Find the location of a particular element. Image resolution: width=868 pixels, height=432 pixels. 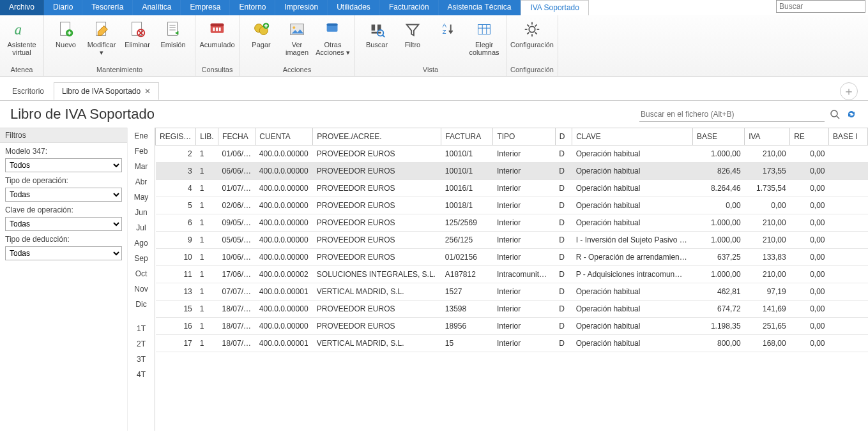

month-nov: Nov is located at coordinates (141, 289).